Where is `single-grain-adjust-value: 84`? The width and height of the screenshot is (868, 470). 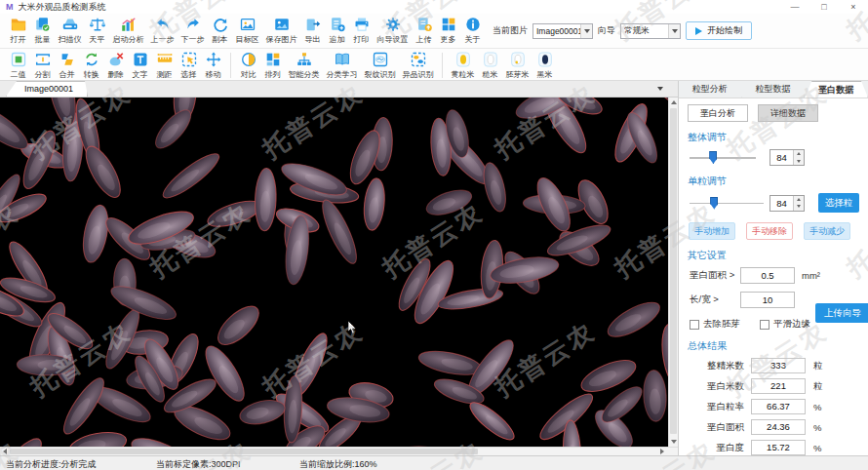
single-grain-adjust-value: 84 is located at coordinates (782, 203).